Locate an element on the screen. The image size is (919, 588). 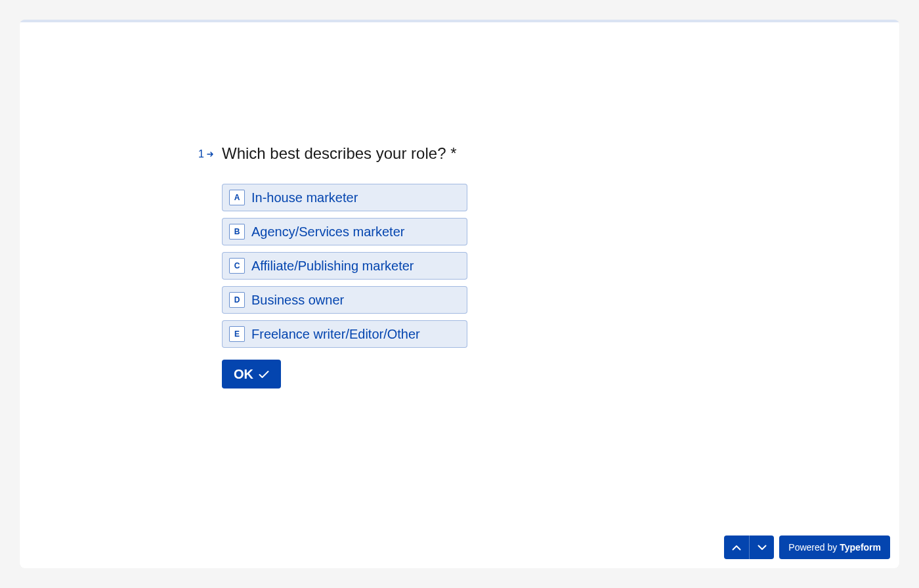
option-label: Freelance writer/Editor/Other is located at coordinates (336, 334).